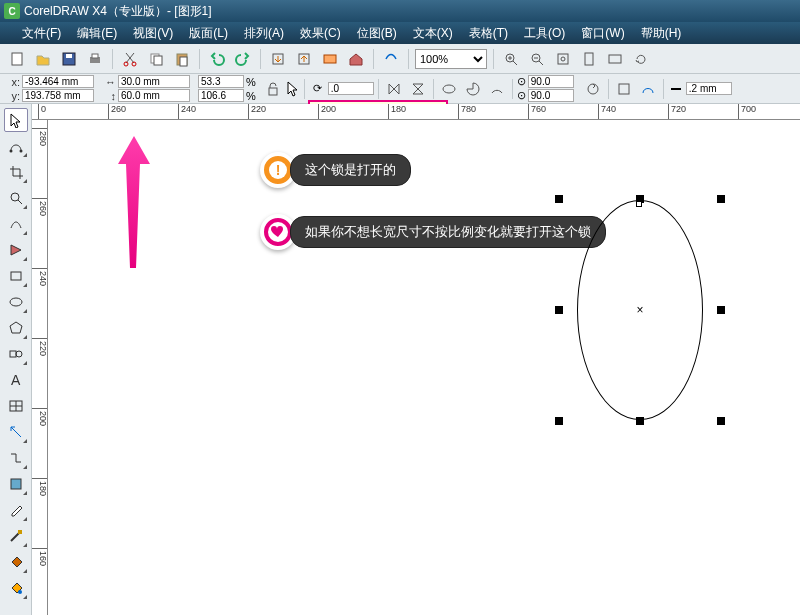  What do you see at coordinates (16, 432) in the screenshot?
I see `dimension-tool` at bounding box center [16, 432].